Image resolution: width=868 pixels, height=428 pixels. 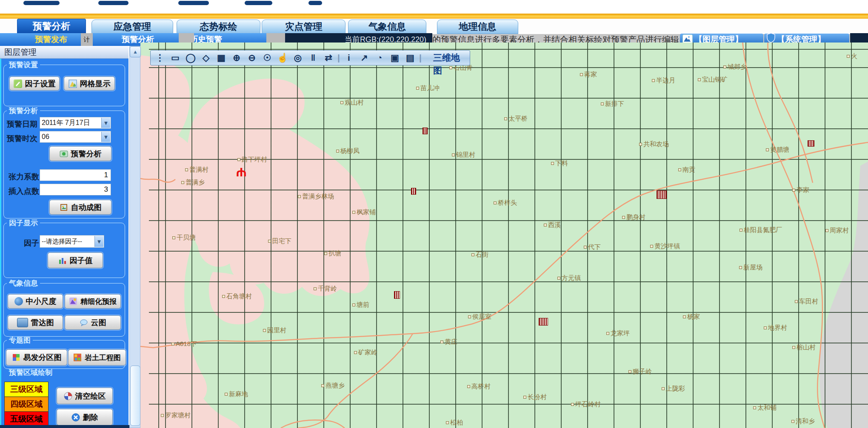 What do you see at coordinates (16, 357) in the screenshot?
I see `susceptibility-map-icon` at bounding box center [16, 357].